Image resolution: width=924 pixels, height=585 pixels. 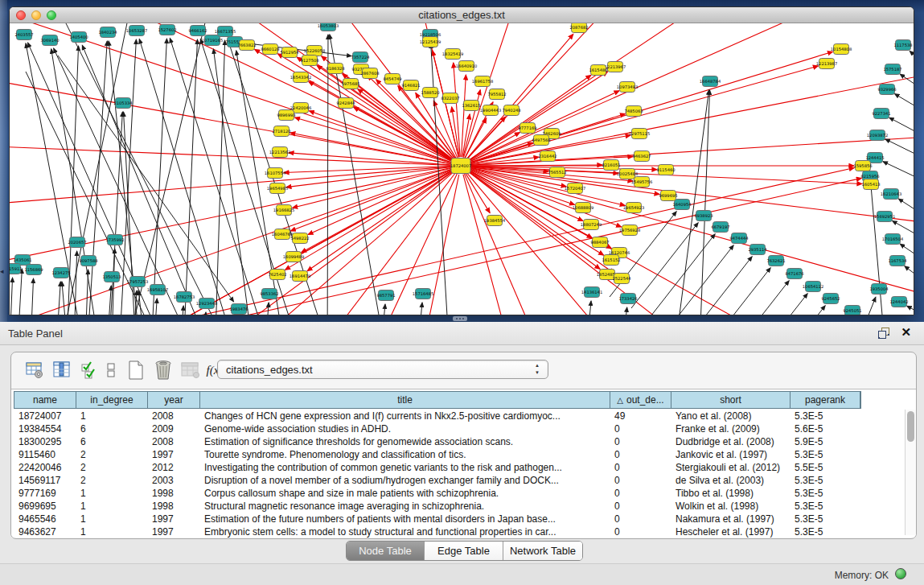 What do you see at coordinates (730, 480) in the screenshot?
I see `table-cell: de Silva et al. (2003)` at bounding box center [730, 480].